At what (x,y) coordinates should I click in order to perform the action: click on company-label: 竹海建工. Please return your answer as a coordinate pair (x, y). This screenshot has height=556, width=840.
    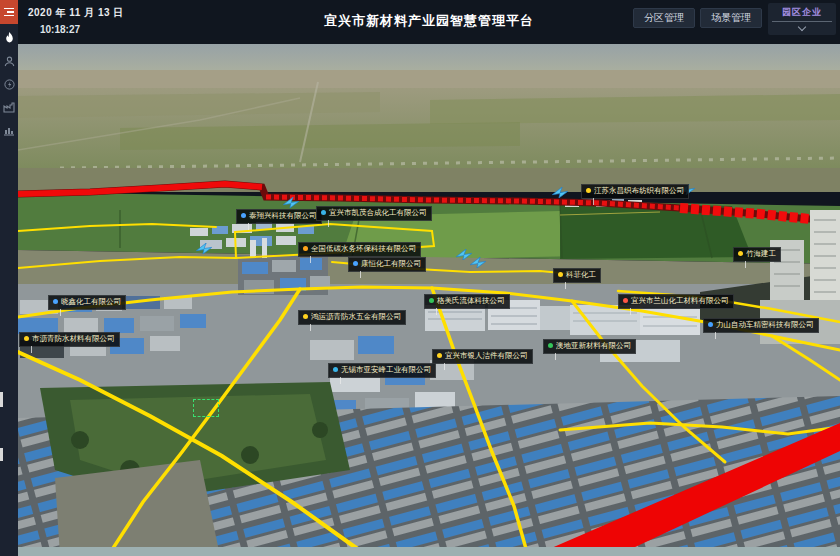
    Looking at the image, I should click on (757, 254).